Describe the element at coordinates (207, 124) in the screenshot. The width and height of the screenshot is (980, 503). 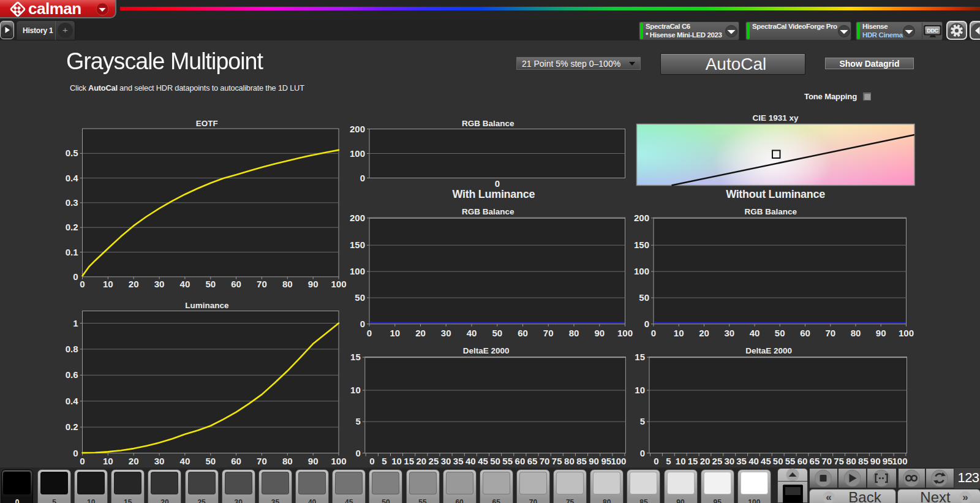
I see `svg-text: EOTF` at that location.